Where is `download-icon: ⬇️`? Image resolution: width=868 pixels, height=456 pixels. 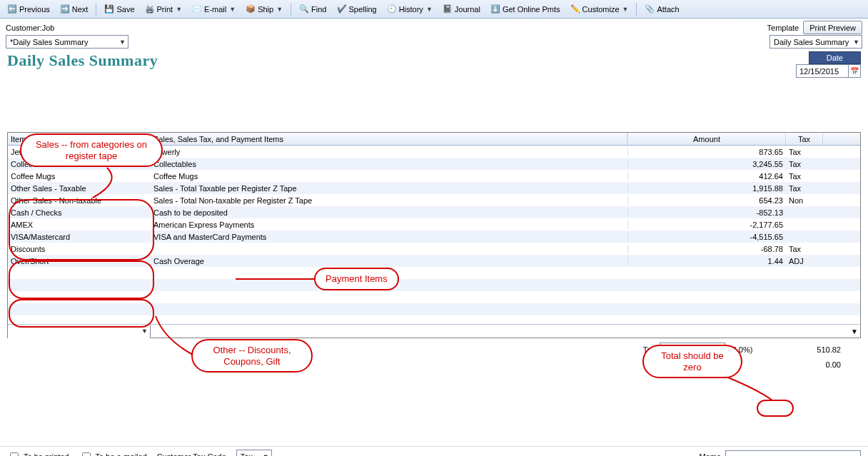
download-icon: ⬇️ is located at coordinates (495, 9).